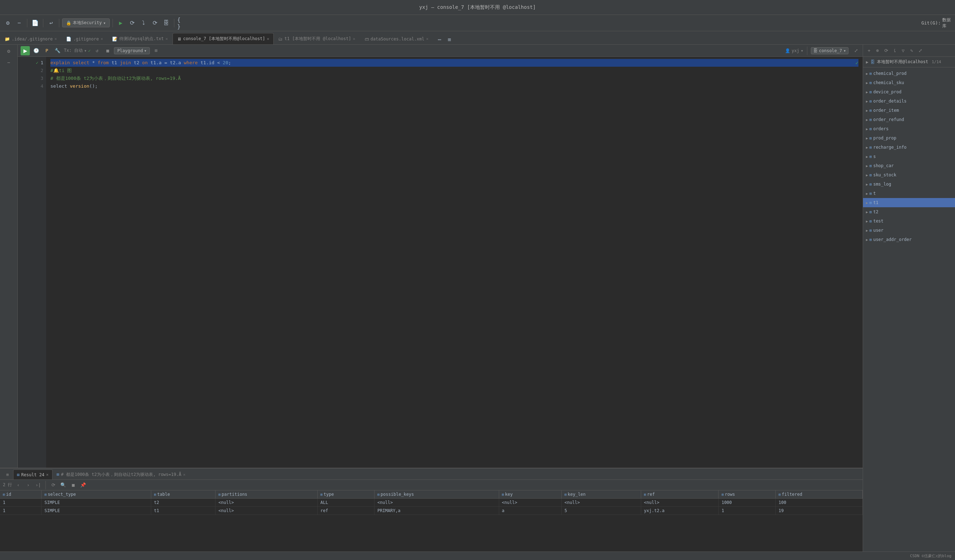 Image resolution: width=955 pixels, height=560 pixels. I want to click on playground-button: Playground ▾, so click(132, 51).